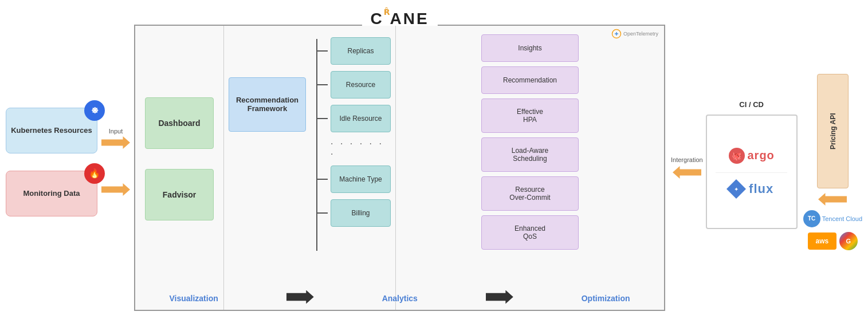  I want to click on dots-row: · · · · · · ·, so click(354, 149).